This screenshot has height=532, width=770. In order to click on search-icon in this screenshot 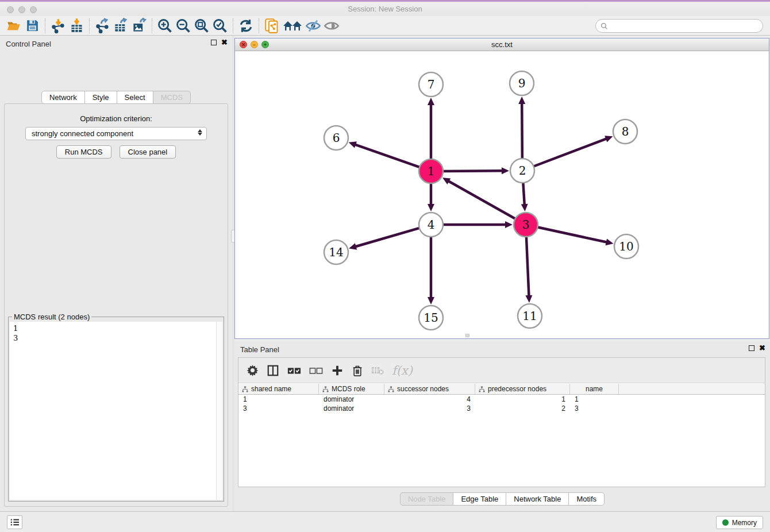, I will do `click(605, 26)`.